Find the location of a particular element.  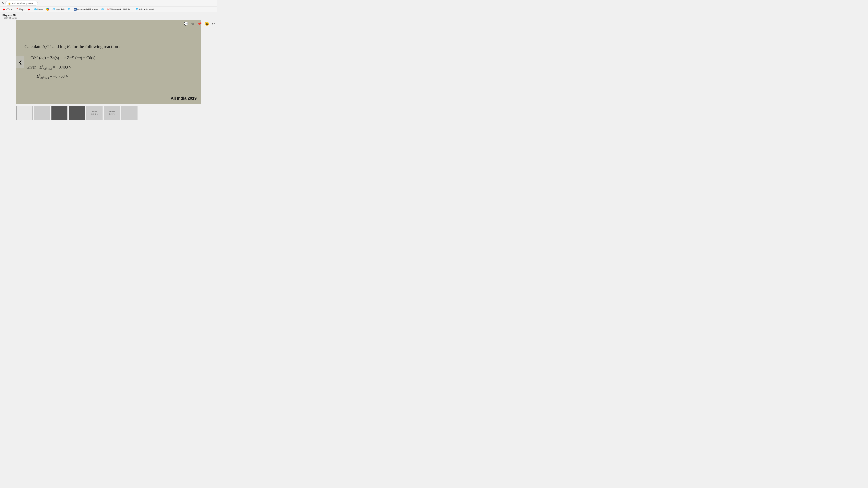

image-viewer: 💬 ☆ 📌 😊 ↩ ❮ Calculate ΔrG° and log Kc fo… is located at coordinates (108, 71).